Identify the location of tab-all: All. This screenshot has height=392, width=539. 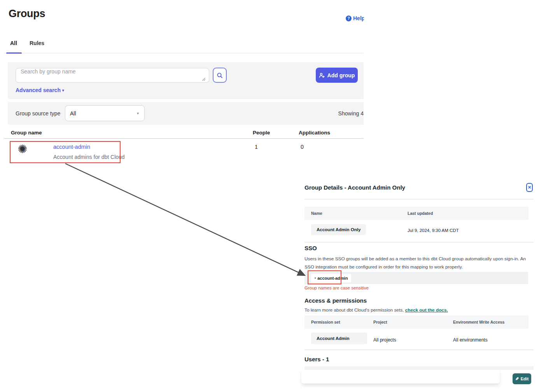
(14, 43).